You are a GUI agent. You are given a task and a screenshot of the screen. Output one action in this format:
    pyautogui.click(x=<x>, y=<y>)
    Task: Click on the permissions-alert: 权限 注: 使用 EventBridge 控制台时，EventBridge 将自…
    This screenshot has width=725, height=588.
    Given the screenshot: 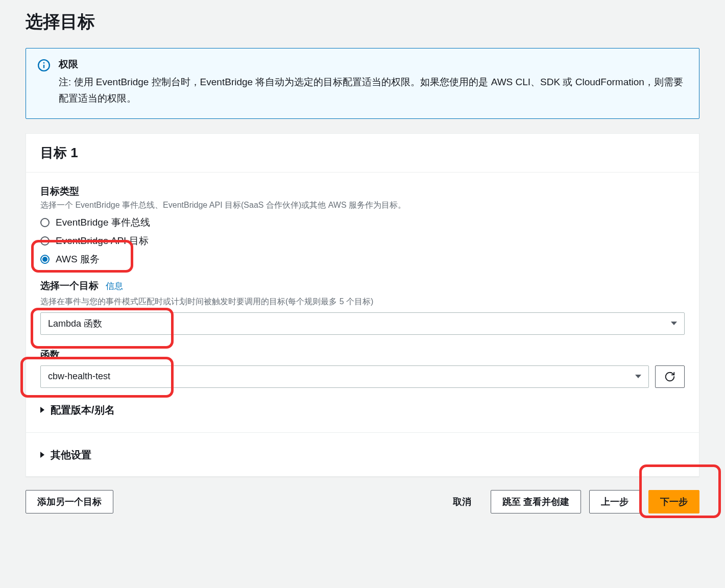 What is the action you would take?
    pyautogui.click(x=362, y=84)
    